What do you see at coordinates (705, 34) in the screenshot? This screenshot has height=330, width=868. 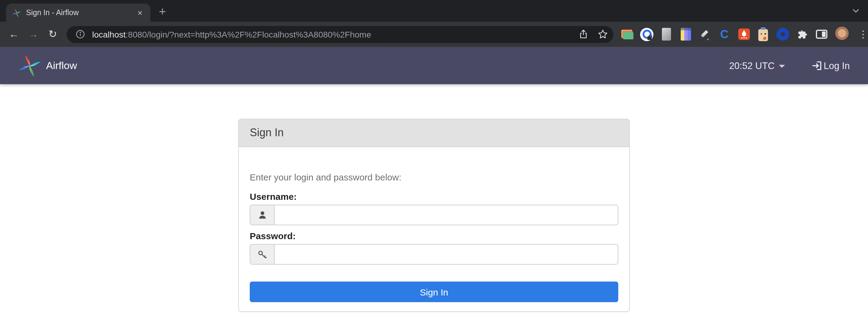 I see `pen-extension-icon` at bounding box center [705, 34].